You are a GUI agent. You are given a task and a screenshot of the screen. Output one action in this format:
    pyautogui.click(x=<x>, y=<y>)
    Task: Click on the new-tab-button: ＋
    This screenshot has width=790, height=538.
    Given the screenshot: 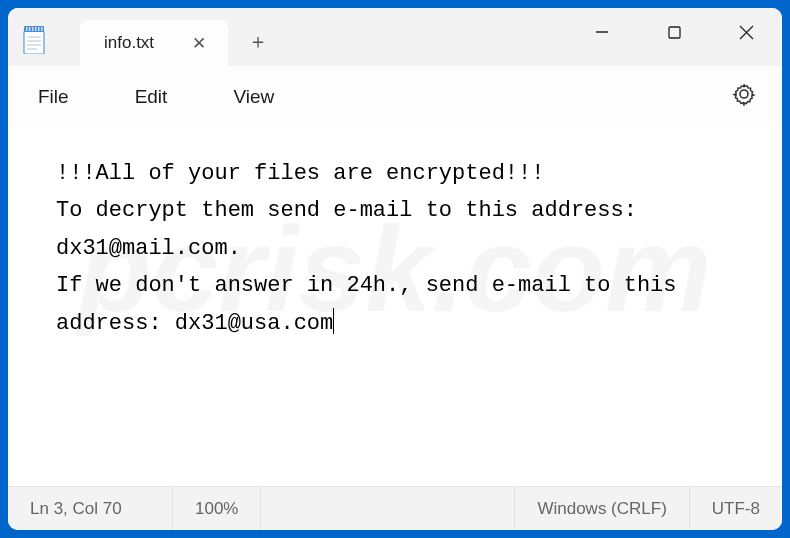 What is the action you would take?
    pyautogui.click(x=252, y=37)
    